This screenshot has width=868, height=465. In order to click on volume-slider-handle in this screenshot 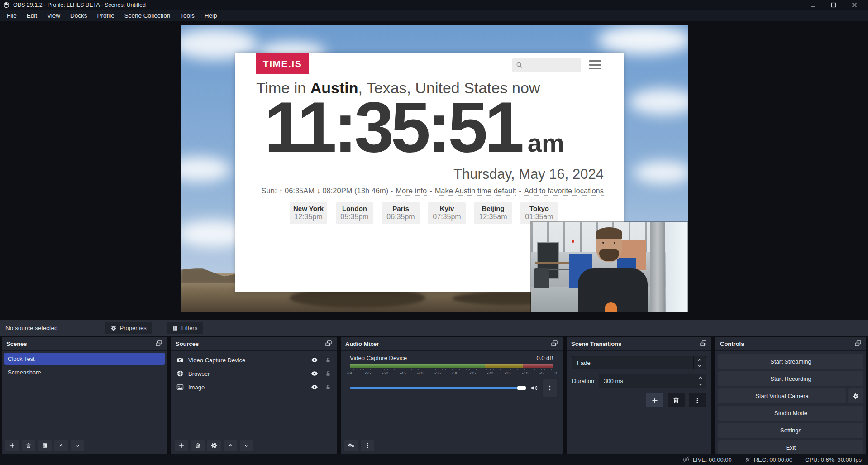, I will do `click(521, 388)`.